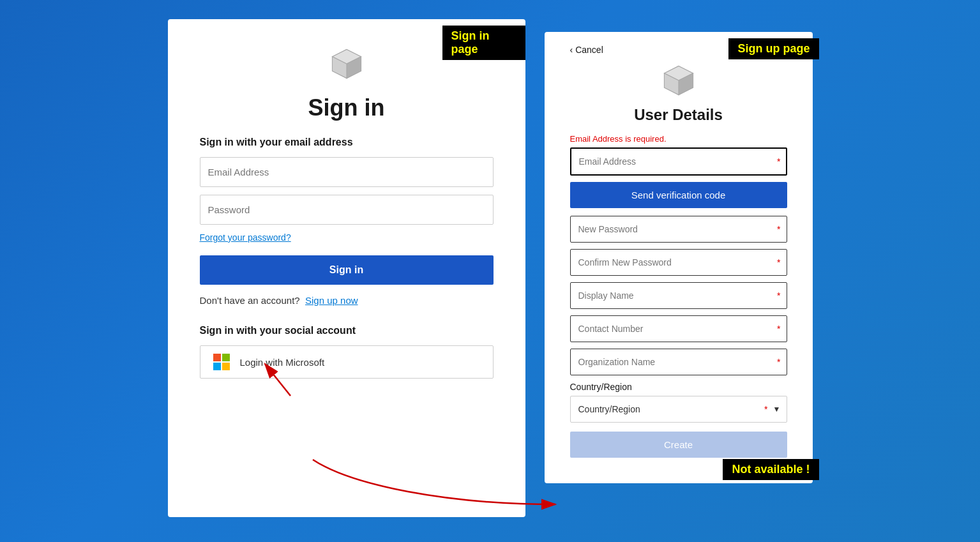 The height and width of the screenshot is (542, 980). What do you see at coordinates (484, 43) in the screenshot?
I see `signin-annotation: Sign in page` at bounding box center [484, 43].